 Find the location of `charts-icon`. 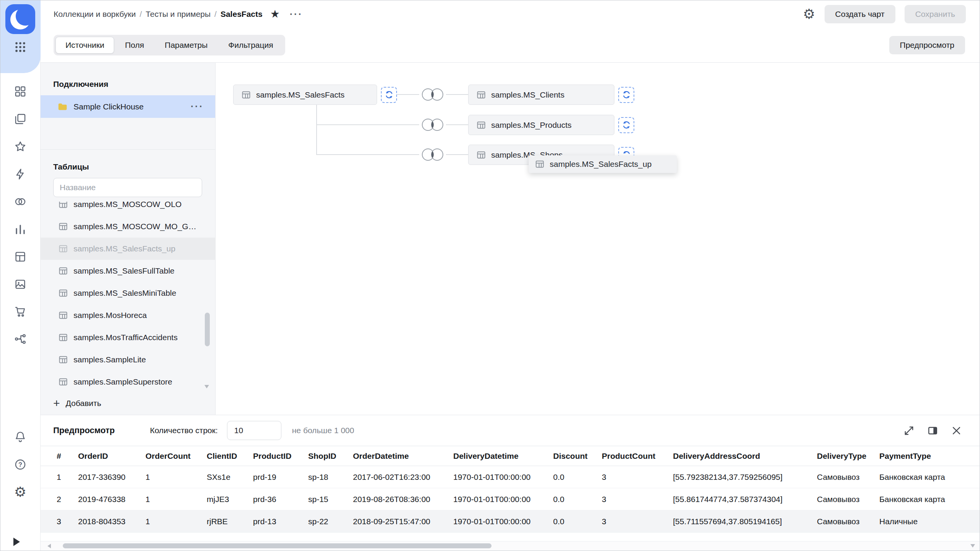

charts-icon is located at coordinates (20, 229).